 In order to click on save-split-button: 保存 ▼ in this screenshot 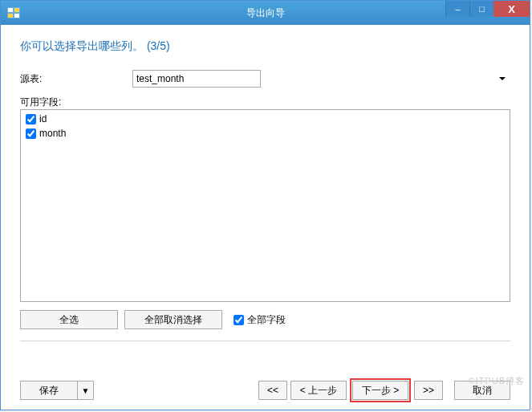, I will do `click(57, 390)`.